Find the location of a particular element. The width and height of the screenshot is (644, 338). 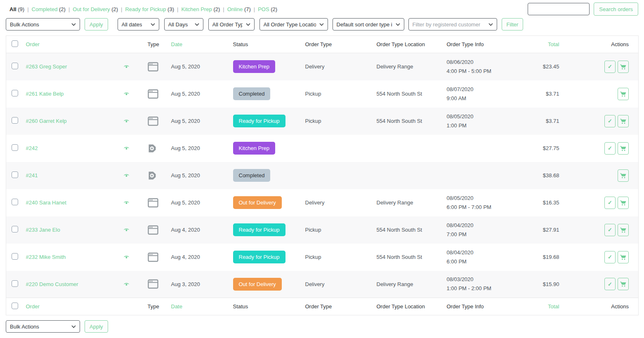

sort-total-header: Total is located at coordinates (554, 45).